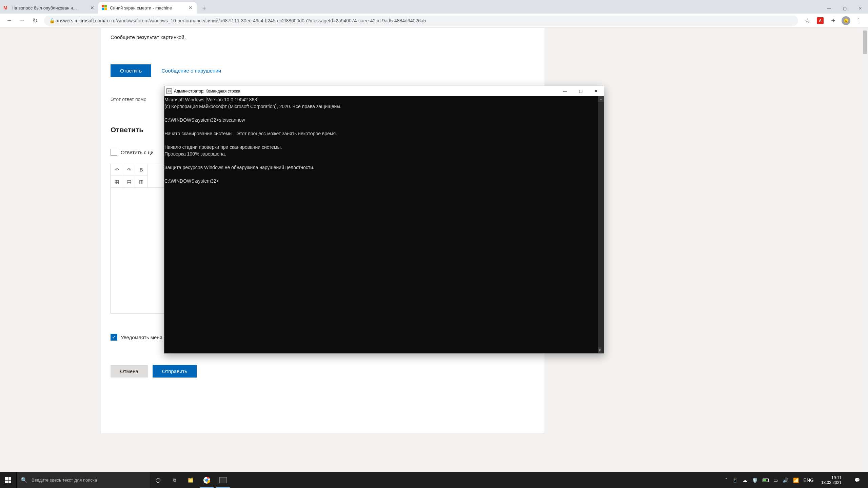 The height and width of the screenshot is (488, 868). Describe the element at coordinates (601, 99) in the screenshot. I see `scroll-up-icon: ▲` at that location.